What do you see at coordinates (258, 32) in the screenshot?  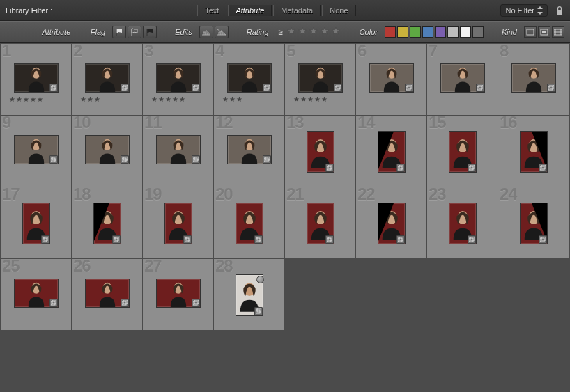 I see `rating-label: Rating` at bounding box center [258, 32].